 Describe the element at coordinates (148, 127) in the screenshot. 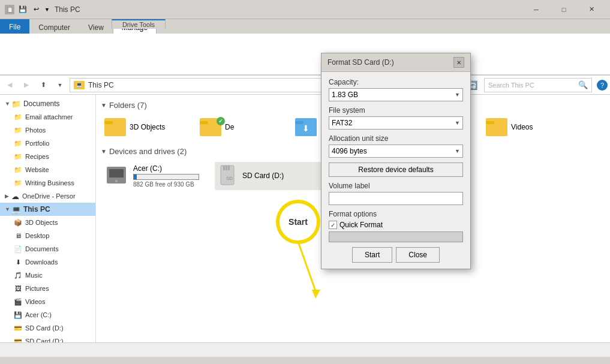

I see `folder-item-3dobjects: 3D Objects` at that location.